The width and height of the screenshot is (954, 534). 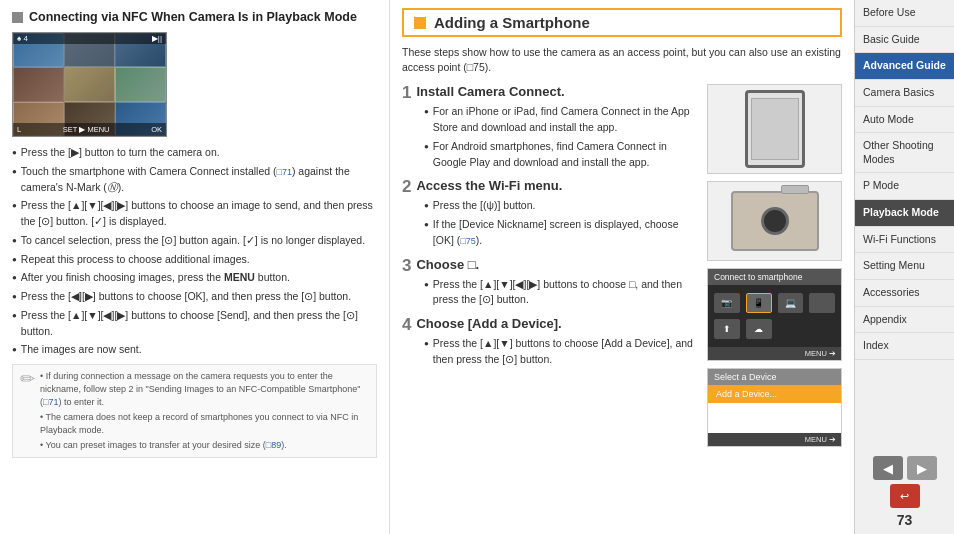 What do you see at coordinates (548, 342) in the screenshot?
I see `step-4: 4 Choose [Add a Device]. Press the [▲][▼…` at bounding box center [548, 342].